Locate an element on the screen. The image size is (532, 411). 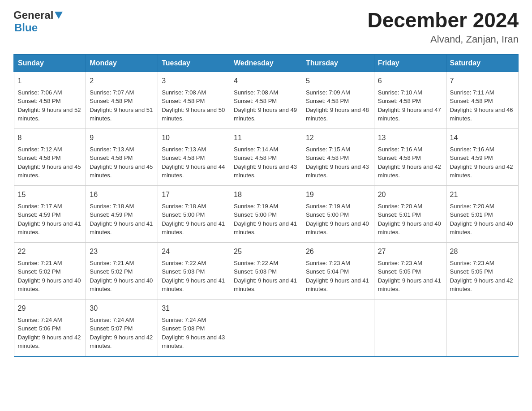
calendar-cell: 21Sunrise: 7:20 AMSunset: 5:01 PMDayligh… is located at coordinates (482, 214).